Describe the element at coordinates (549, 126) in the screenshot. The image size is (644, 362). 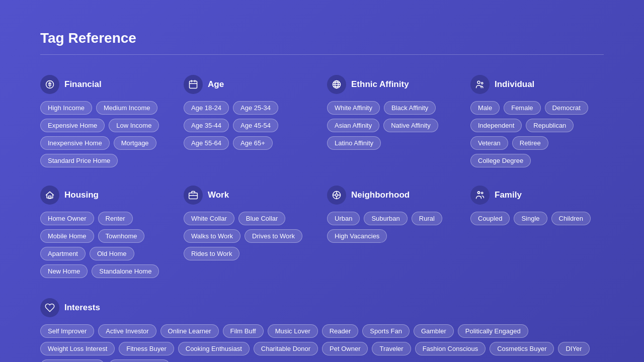
I see `tag: Republican` at that location.